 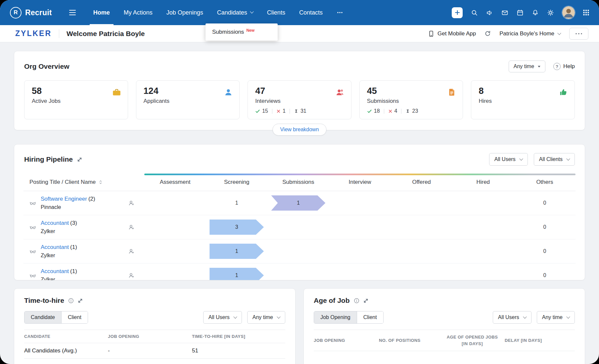 What do you see at coordinates (237, 227) in the screenshot?
I see `cell-screening: 3` at bounding box center [237, 227].